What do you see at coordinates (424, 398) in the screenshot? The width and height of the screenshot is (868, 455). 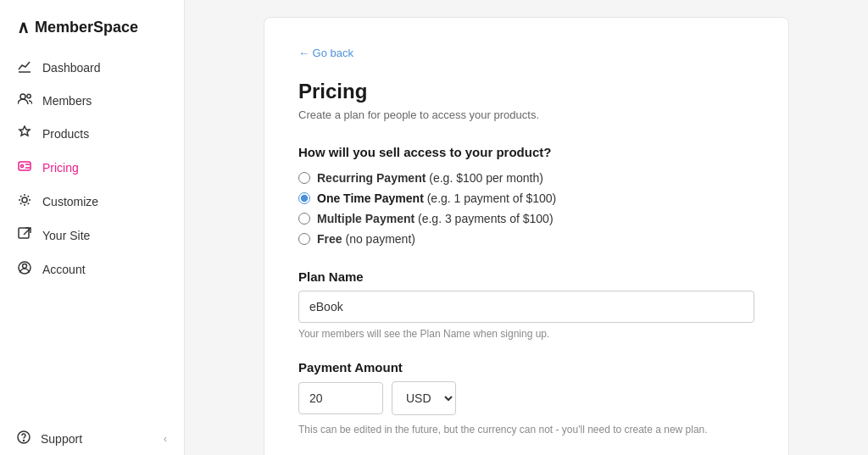 I see `currency-select: USD EUR GBP CAD AUD` at bounding box center [424, 398].